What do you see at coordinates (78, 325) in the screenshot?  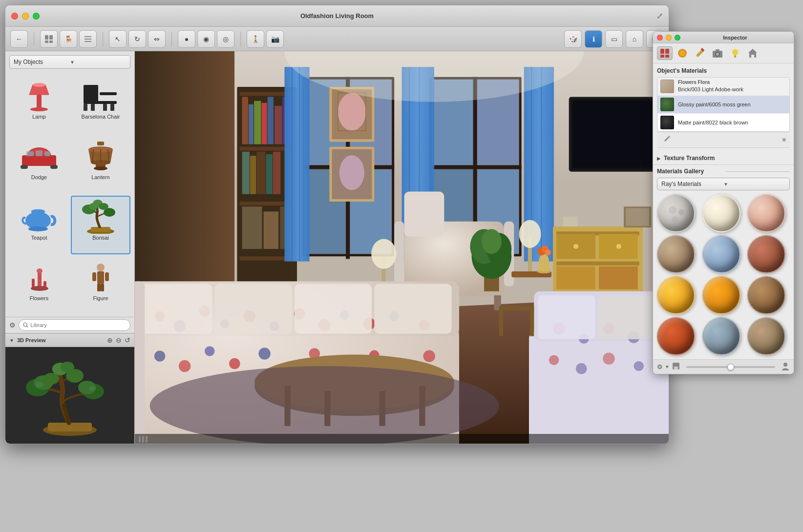 I see `search-input` at bounding box center [78, 325].